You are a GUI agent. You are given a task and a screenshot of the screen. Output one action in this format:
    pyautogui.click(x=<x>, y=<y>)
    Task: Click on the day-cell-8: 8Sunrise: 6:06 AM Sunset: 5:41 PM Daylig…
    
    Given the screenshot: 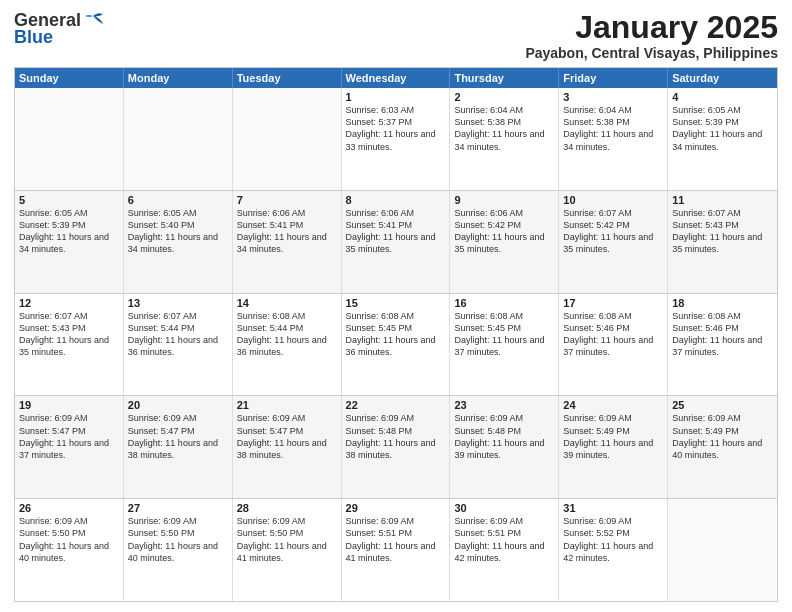 What is the action you would take?
    pyautogui.click(x=396, y=242)
    